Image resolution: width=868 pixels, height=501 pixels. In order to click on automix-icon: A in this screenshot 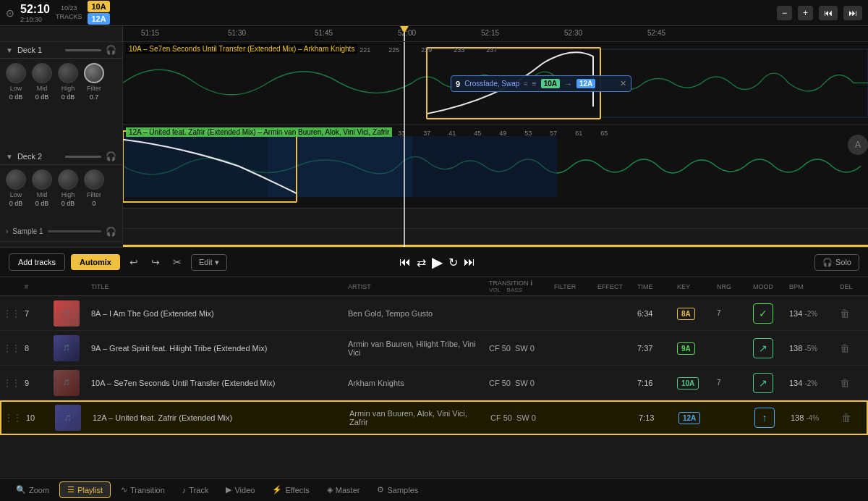, I will do `click(858, 145)`.